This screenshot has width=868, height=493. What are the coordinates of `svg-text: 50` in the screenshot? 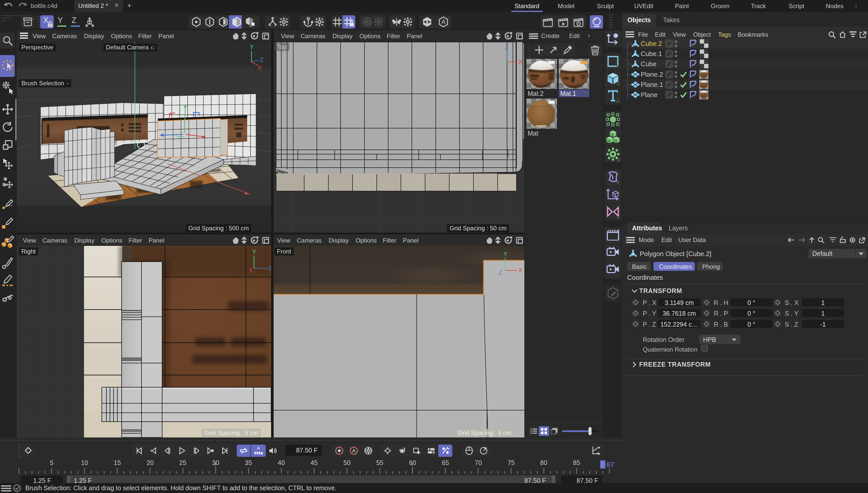 It's located at (347, 463).